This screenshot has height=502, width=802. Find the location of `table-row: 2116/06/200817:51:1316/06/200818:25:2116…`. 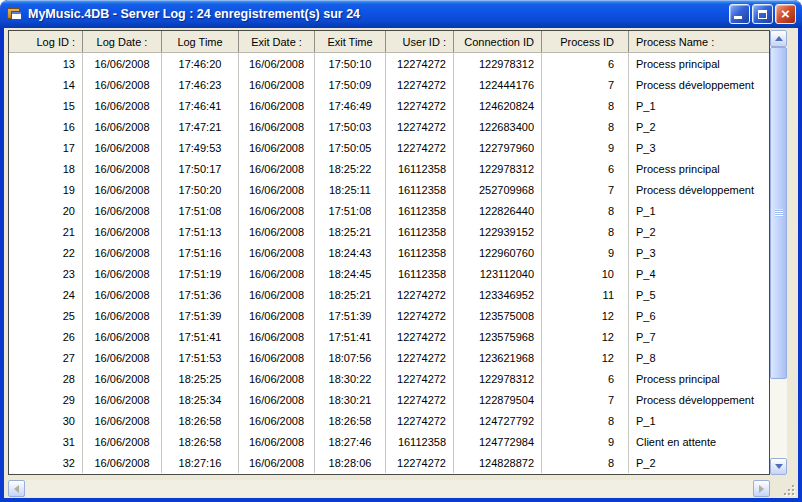

table-row: 2116/06/200817:51:1316/06/200818:25:2116… is located at coordinates (389, 232).